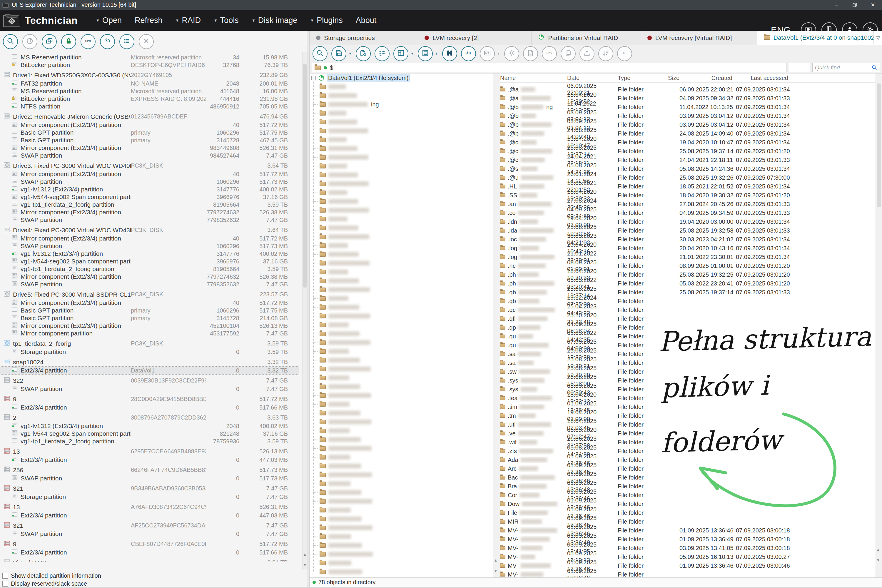  I want to click on menu-item-about: About, so click(366, 20).